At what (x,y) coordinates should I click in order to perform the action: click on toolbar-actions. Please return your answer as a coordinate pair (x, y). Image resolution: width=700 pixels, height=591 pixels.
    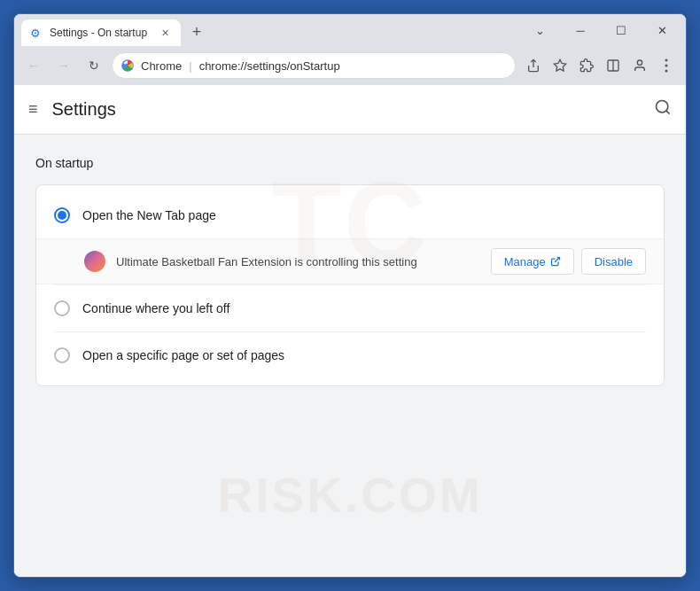
    Looking at the image, I should click on (600, 66).